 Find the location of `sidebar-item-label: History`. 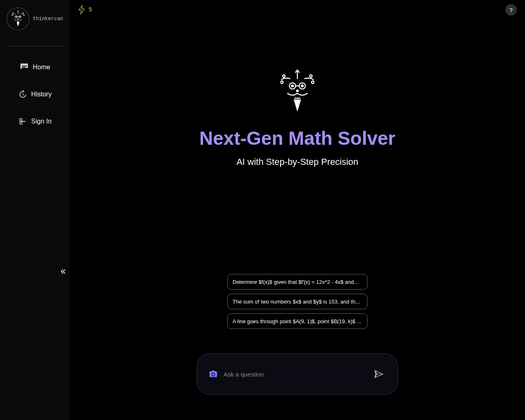

sidebar-item-label: History is located at coordinates (41, 94).